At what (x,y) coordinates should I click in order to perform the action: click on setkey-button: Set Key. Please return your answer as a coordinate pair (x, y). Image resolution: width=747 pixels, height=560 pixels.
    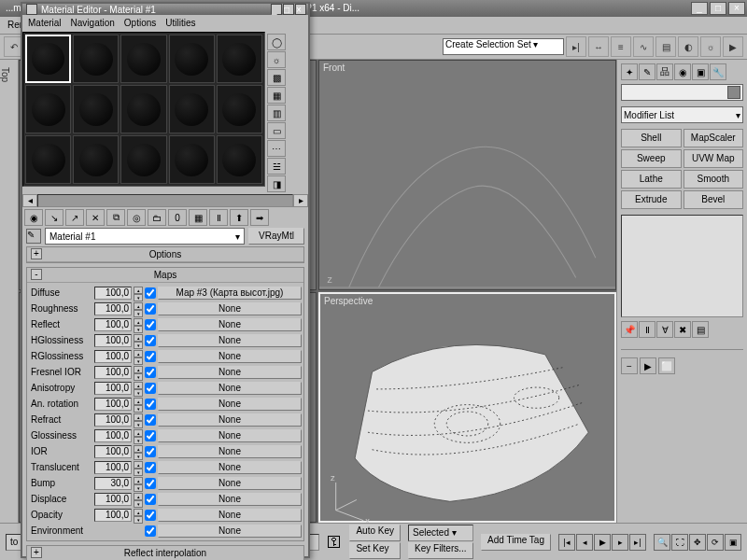
    Looking at the image, I should click on (375, 551).